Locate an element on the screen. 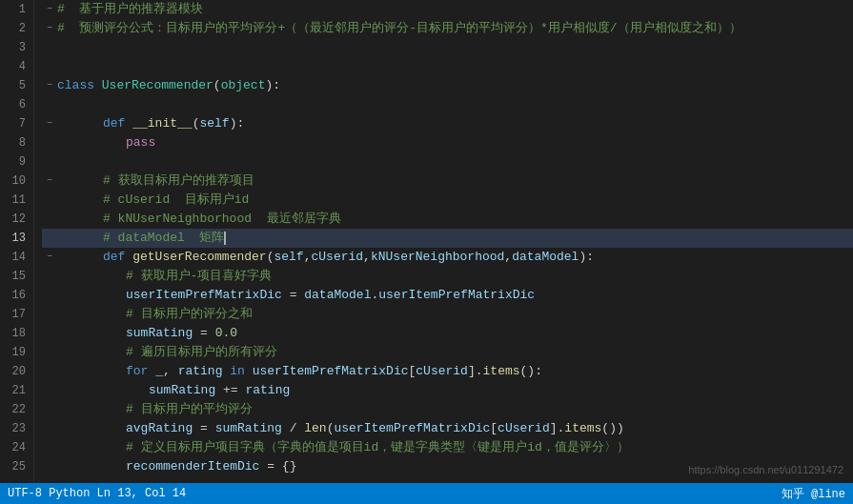 The image size is (853, 504). line-number-17: 17 is located at coordinates (17, 314).